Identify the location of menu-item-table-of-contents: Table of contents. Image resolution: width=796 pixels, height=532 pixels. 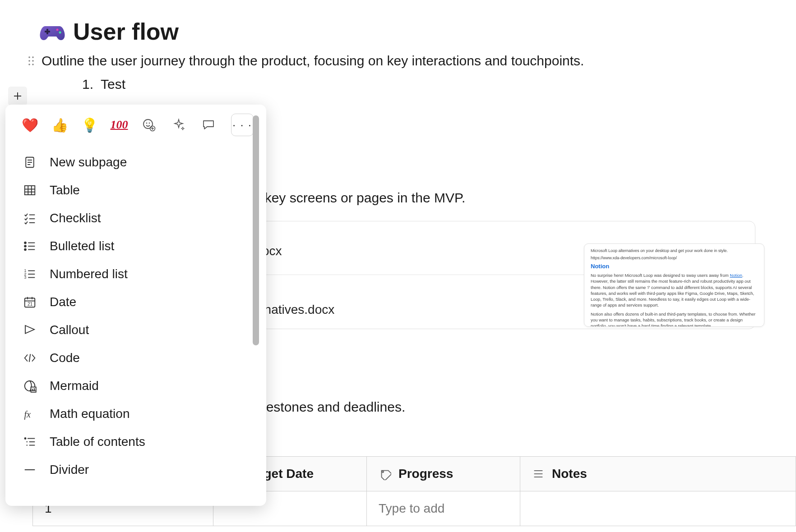
(134, 442).